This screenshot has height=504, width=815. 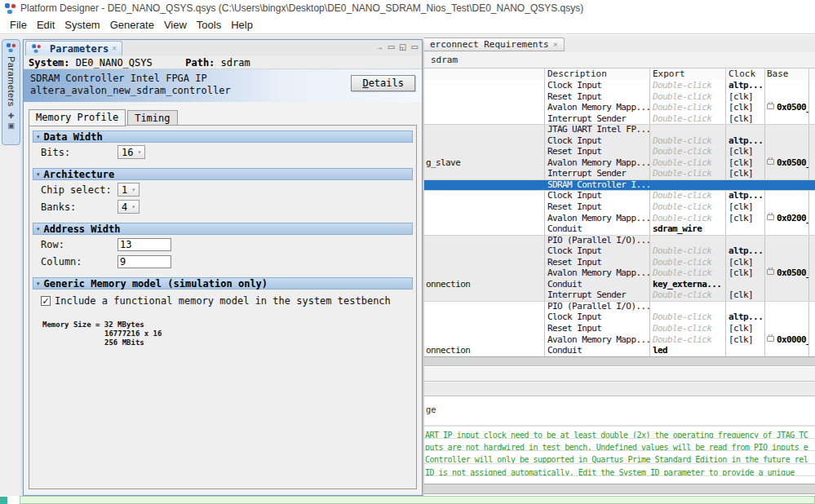 What do you see at coordinates (144, 262) in the screenshot?
I see `column-input` at bounding box center [144, 262].